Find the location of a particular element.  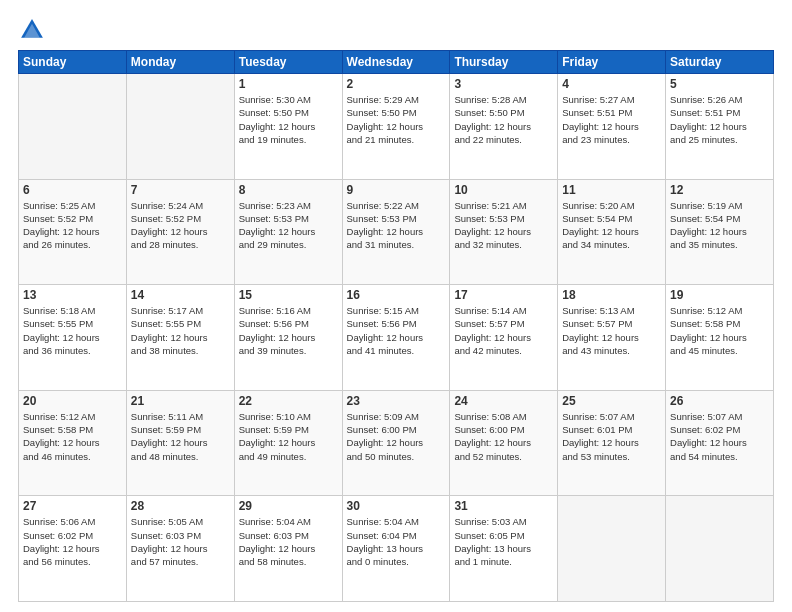

weekday-header: Thursday is located at coordinates (504, 62).